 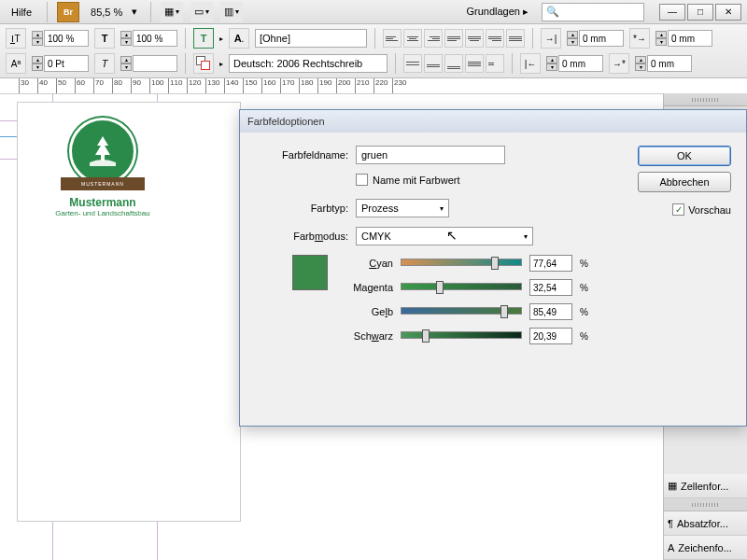 What do you see at coordinates (553, 11) in the screenshot?
I see `search-icon: 🔍` at bounding box center [553, 11].